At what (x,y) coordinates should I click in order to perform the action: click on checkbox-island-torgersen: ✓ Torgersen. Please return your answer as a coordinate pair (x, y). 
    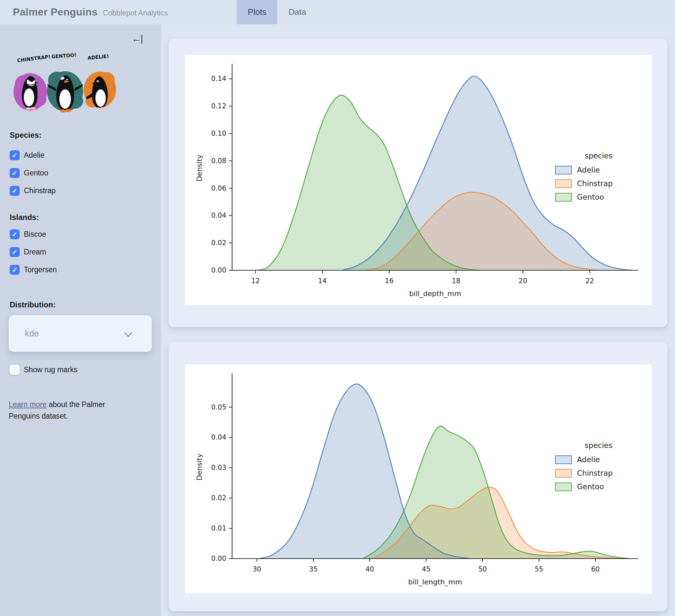
    Looking at the image, I should click on (33, 270).